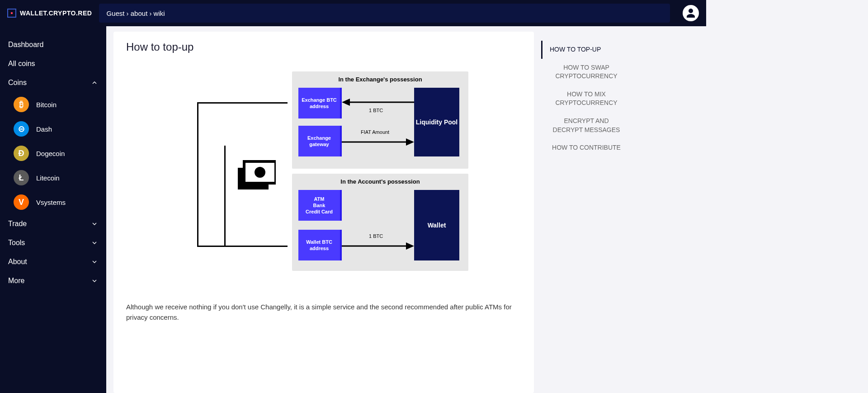 This screenshot has width=868, height=393. Describe the element at coordinates (16, 281) in the screenshot. I see `sidebar-label-more: More` at that location.